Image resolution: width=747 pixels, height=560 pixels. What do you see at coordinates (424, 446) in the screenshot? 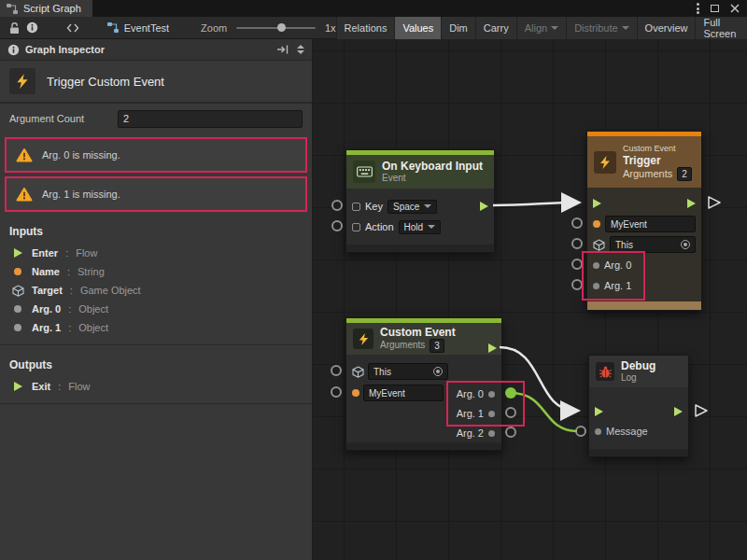
I see `node-footer` at bounding box center [424, 446].